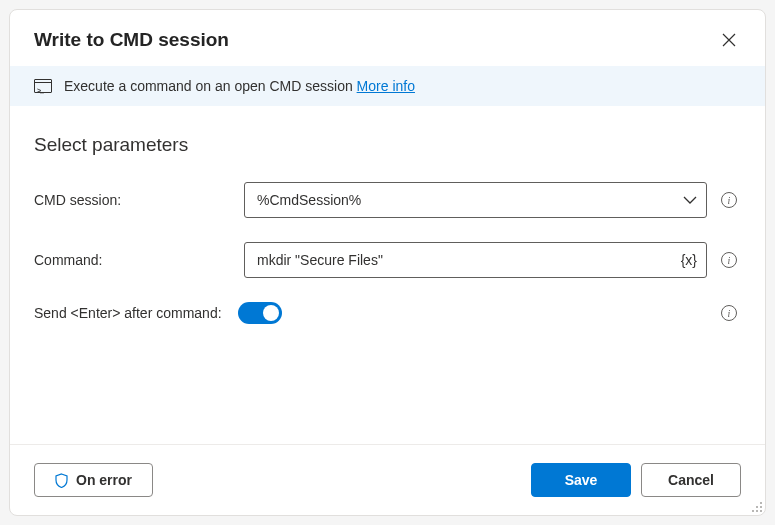  Describe the element at coordinates (62, 480) in the screenshot. I see `shield-icon` at that location.